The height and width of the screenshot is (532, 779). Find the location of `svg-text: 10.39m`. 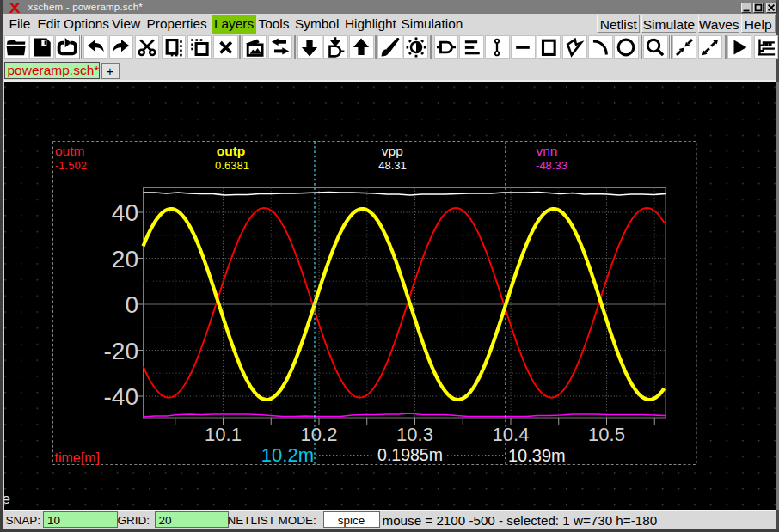

svg-text: 10.39m is located at coordinates (537, 456).